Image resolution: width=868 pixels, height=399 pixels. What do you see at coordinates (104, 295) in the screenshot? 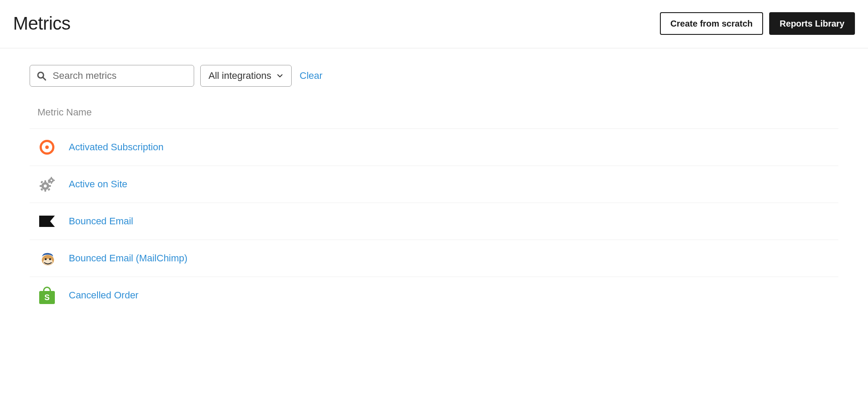
I see `metric-link: Cancelled Order` at bounding box center [104, 295].